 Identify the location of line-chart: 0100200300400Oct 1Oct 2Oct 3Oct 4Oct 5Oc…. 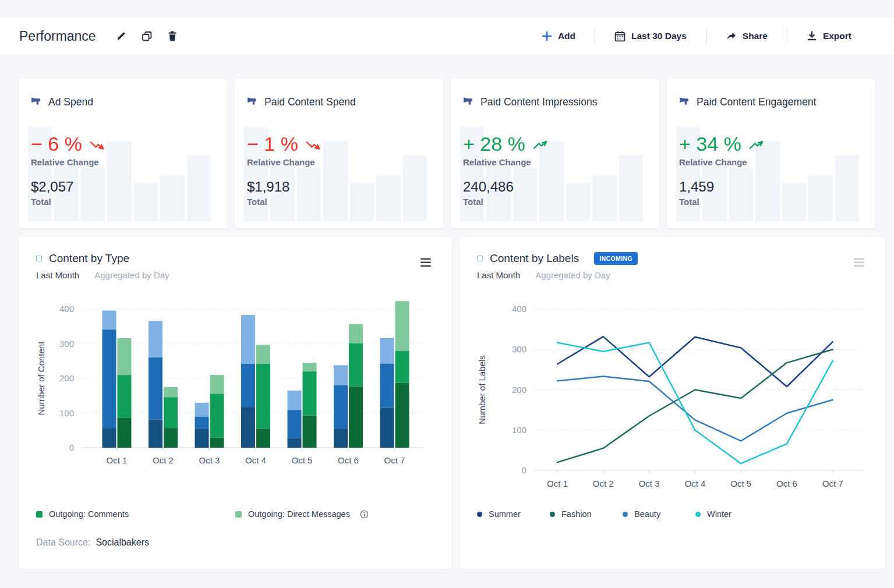
(672, 393).